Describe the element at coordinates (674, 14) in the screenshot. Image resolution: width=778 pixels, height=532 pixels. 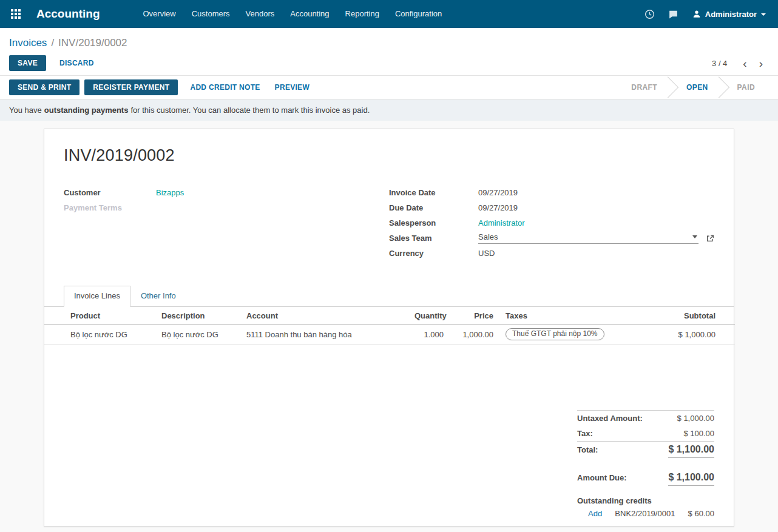
I see `messages-chat-icon` at that location.